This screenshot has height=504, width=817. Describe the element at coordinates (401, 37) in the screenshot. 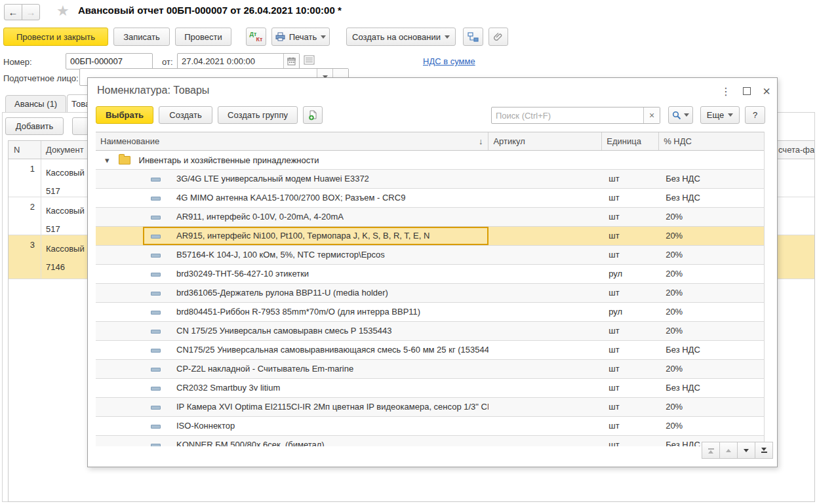

I see `create-based-on-button: Создать на основании` at that location.